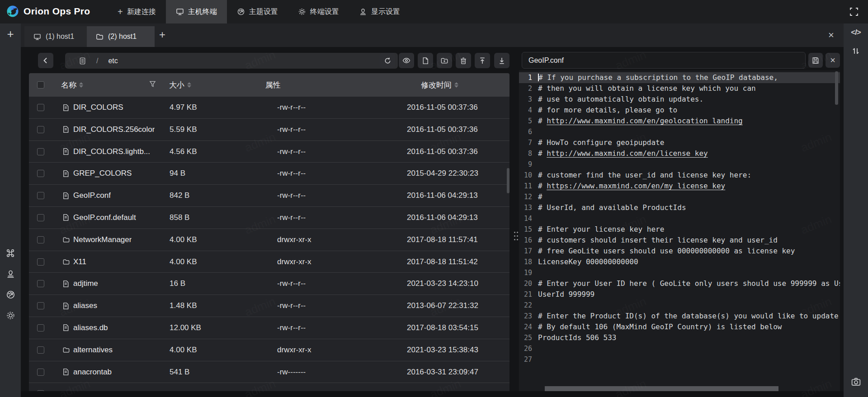 Image resolution: width=868 pixels, height=397 pixels. Describe the element at coordinates (525, 197) in the screenshot. I see `line-number: 12` at that location.